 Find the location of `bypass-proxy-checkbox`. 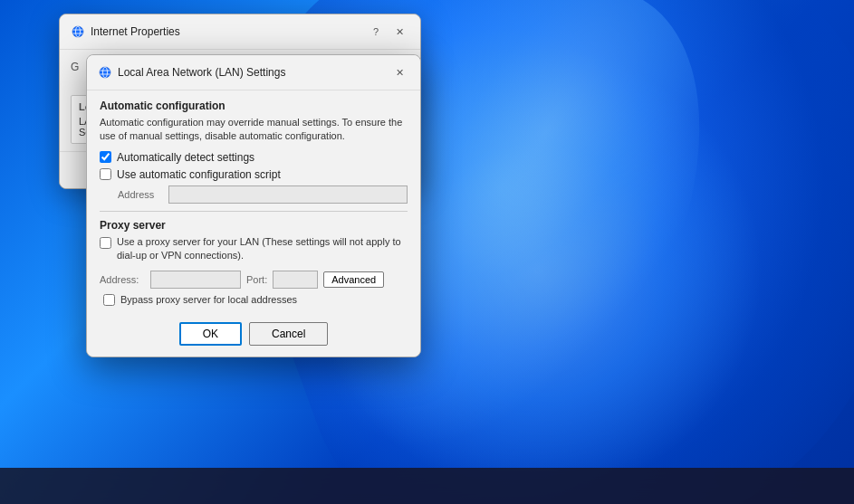

bypass-proxy-checkbox is located at coordinates (109, 300).